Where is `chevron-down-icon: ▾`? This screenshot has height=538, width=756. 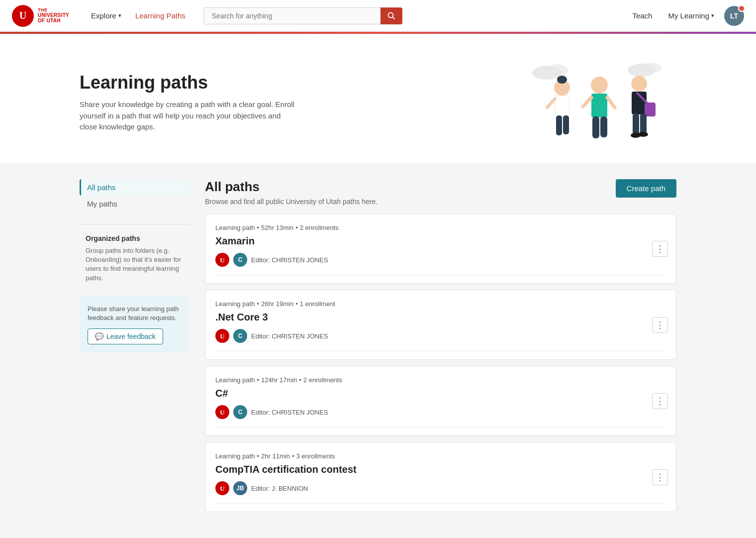 chevron-down-icon: ▾ is located at coordinates (120, 16).